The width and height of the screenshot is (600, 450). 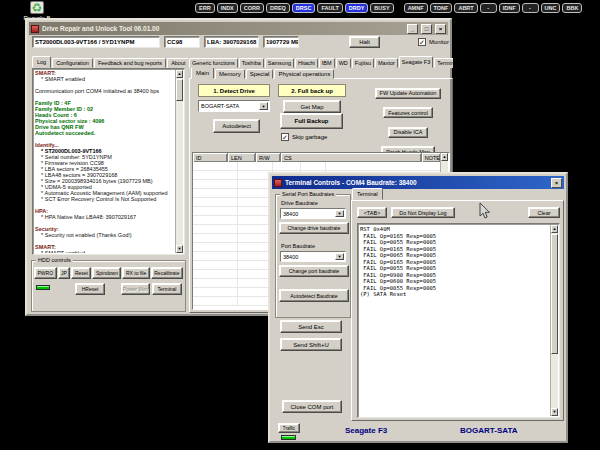 What do you see at coordinates (42, 62) in the screenshot?
I see `left-tab: Log` at bounding box center [42, 62].